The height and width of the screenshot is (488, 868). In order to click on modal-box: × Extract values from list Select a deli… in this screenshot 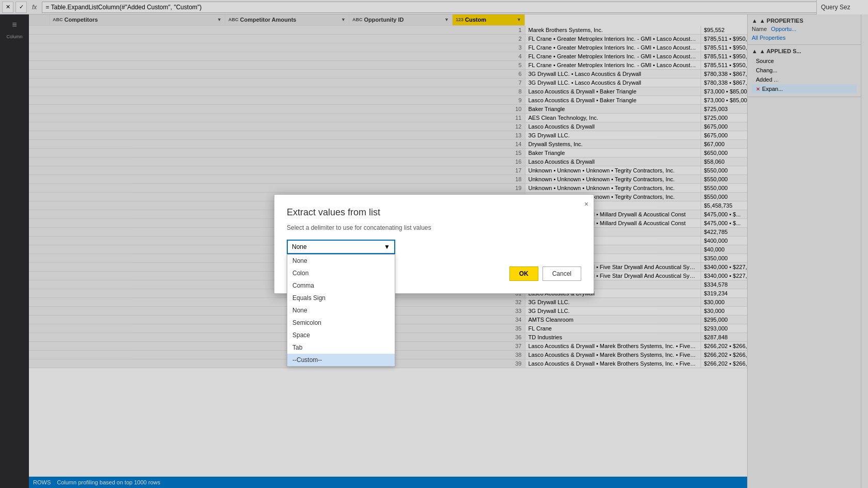, I will do `click(434, 244)`.